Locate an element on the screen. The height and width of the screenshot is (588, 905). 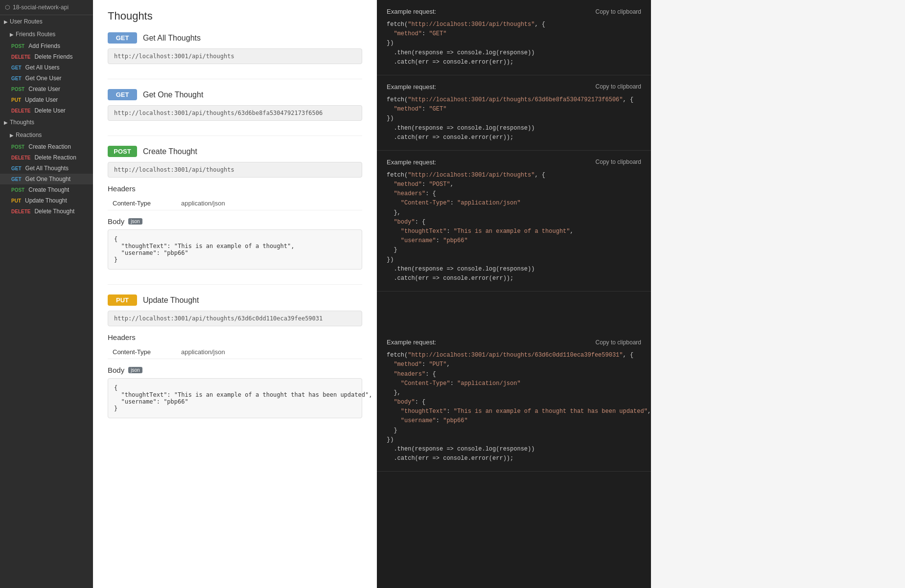
endpoint-title: Get All Thoughts is located at coordinates (172, 38).